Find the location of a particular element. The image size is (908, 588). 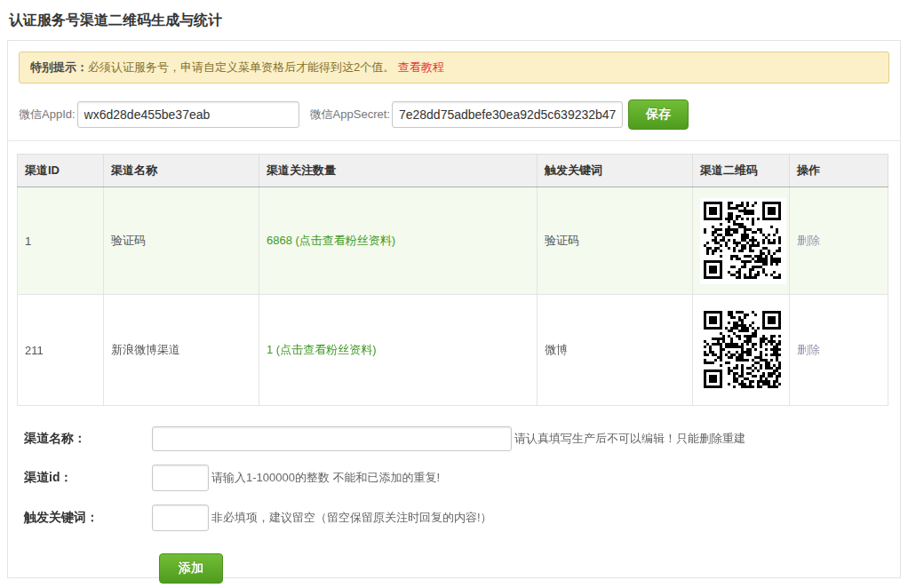

channel-id-input is located at coordinates (180, 478).